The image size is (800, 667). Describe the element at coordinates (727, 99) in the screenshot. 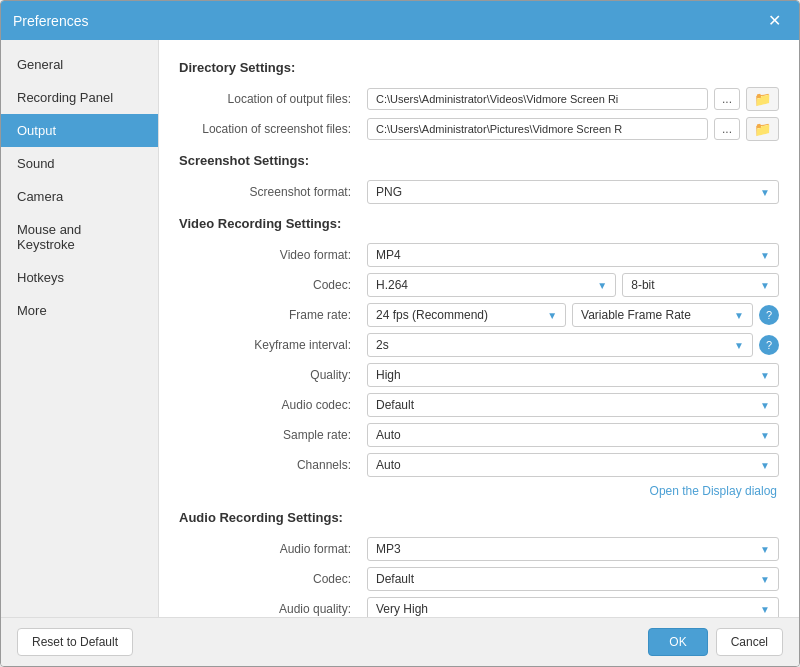

I see `output-files-dots-button: ...` at that location.